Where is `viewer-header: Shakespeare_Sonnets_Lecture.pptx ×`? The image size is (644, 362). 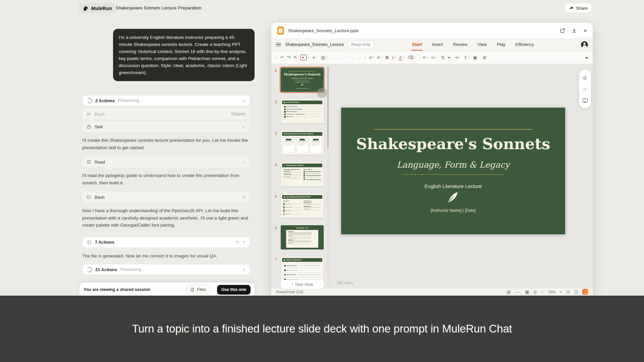 viewer-header: Shakespeare_Sonnets_Lecture.pptx × is located at coordinates (432, 31).